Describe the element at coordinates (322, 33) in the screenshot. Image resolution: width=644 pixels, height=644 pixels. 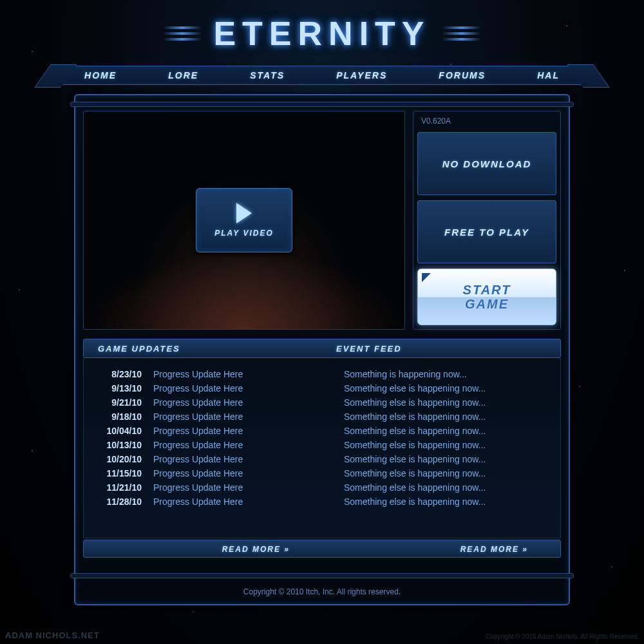
I see `logo: ETERNITY` at that location.